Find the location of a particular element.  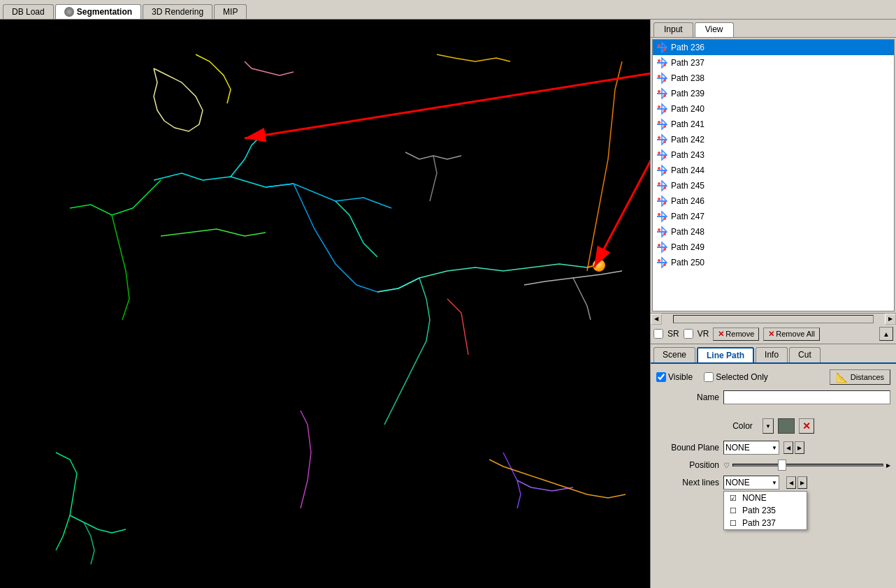

position-slider-container: ♡ ▶ is located at coordinates (807, 465).